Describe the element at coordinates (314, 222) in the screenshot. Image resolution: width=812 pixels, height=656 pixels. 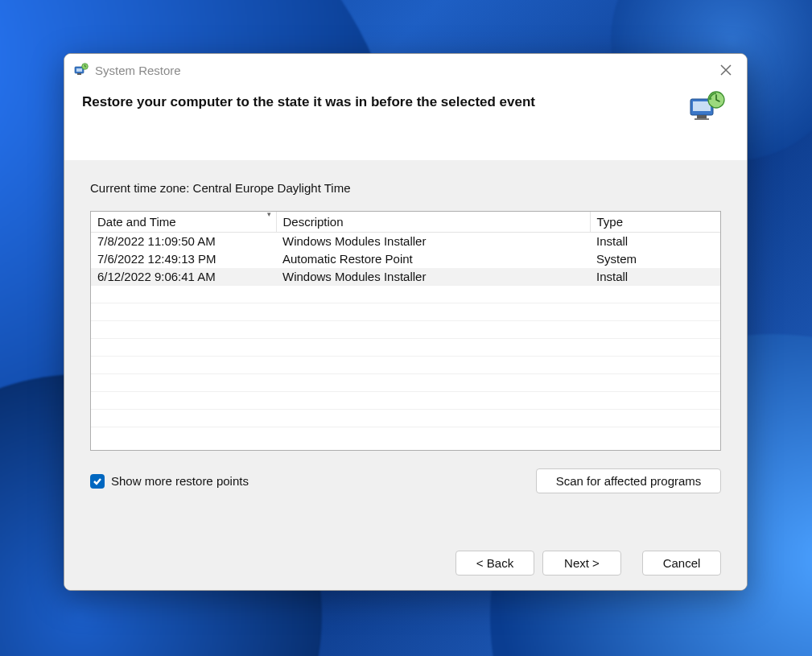
I see `column-header-label: Description` at that location.